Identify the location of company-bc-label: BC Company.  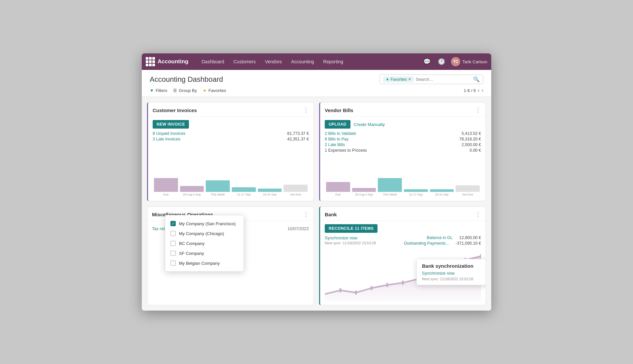
(192, 243).